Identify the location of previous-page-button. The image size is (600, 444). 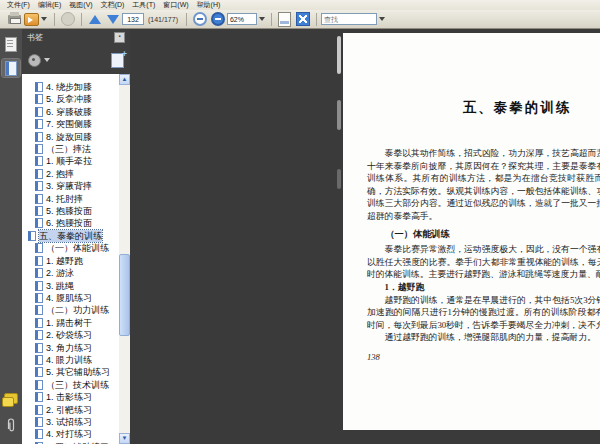
(95, 19).